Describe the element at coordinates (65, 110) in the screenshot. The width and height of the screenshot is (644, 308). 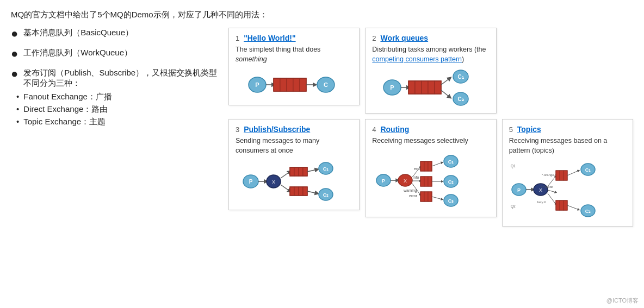
I see `sub-text-direct: Direct Exchange：路由` at that location.